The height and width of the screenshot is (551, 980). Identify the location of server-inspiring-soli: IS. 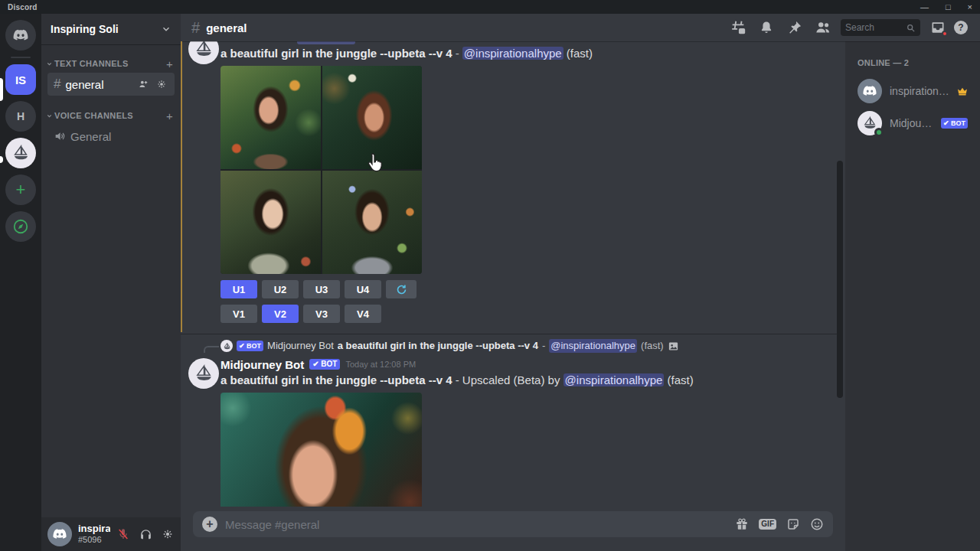
(21, 80).